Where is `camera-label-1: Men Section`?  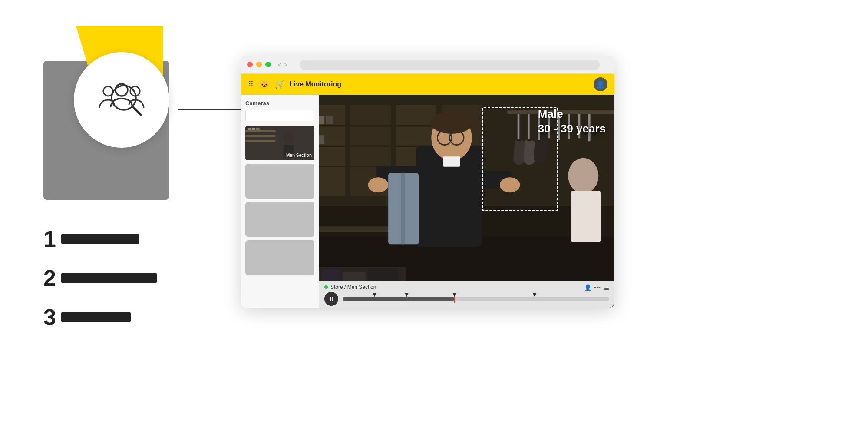 camera-label-1: Men Section is located at coordinates (299, 156).